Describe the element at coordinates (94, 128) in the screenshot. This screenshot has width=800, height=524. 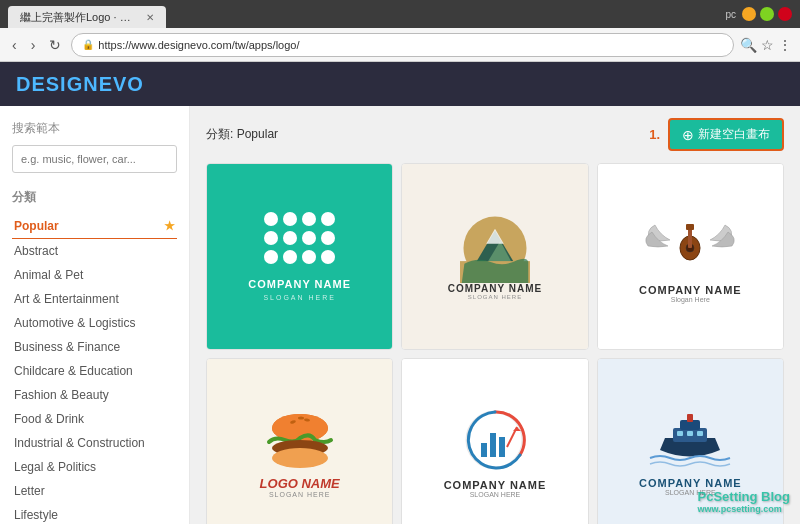
I see `search-section-title: 搜索範本` at that location.